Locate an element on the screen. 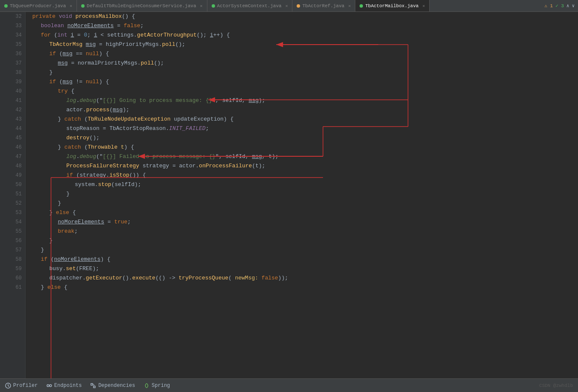 The image size is (578, 392). keyword-type: void is located at coordinates (67, 17).